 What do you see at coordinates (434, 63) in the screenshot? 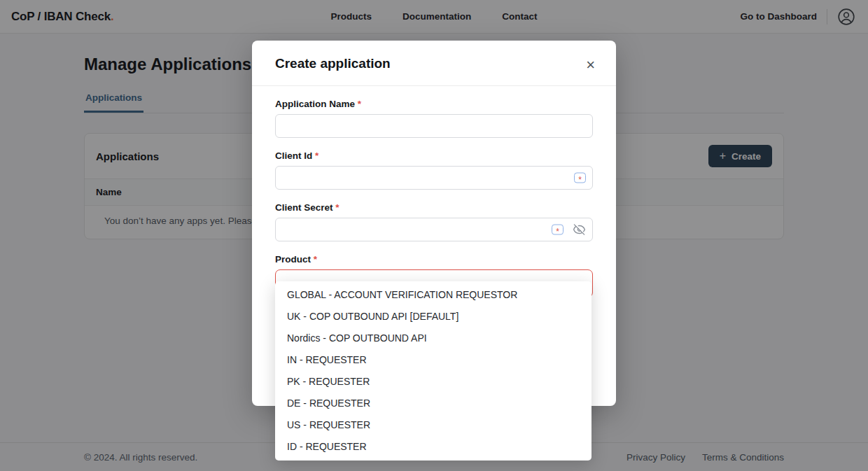
I see `modal-header: Create application ×` at bounding box center [434, 63].